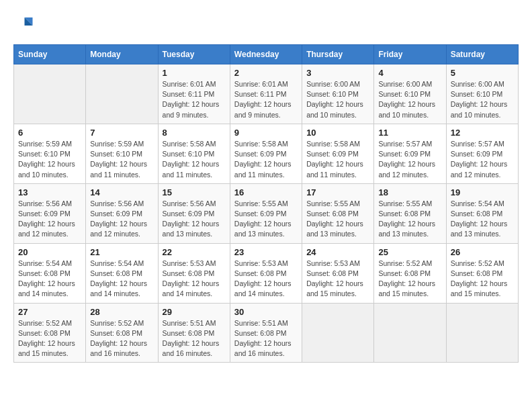  What do you see at coordinates (339, 273) in the screenshot?
I see `calendar-cell: 24Sunrise: 5:53 AMSunset: 6:08 PMDayligh…` at bounding box center [339, 273].